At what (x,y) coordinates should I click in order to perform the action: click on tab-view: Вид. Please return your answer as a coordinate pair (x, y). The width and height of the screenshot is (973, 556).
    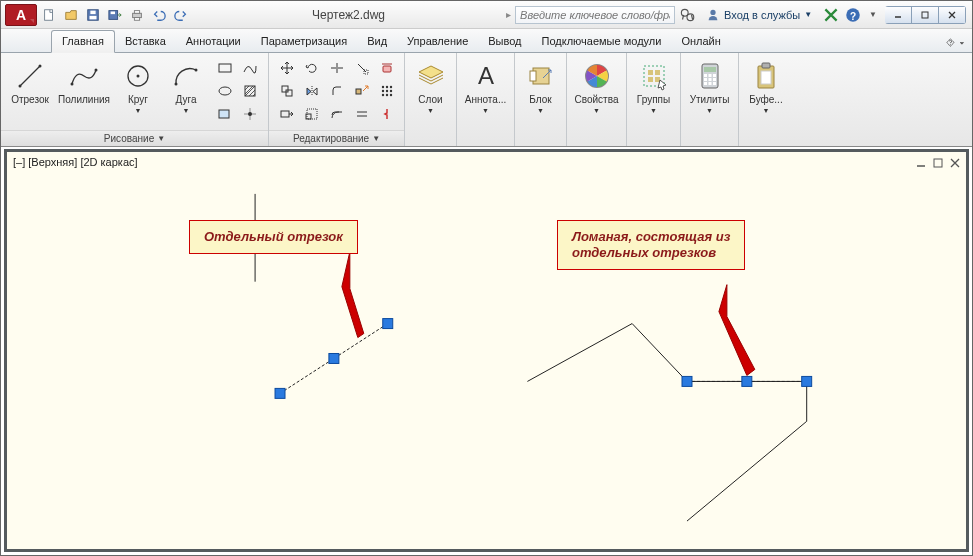
    Looking at the image, I should click on (377, 42).